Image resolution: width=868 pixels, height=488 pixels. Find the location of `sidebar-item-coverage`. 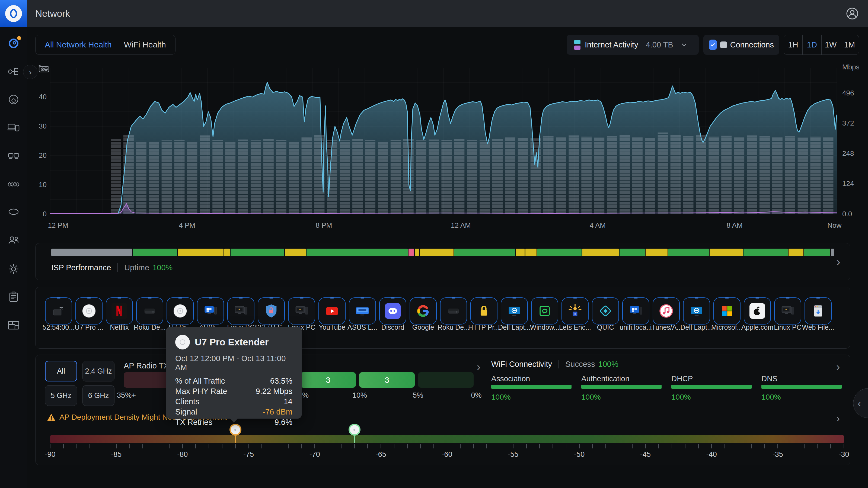

sidebar-item-coverage is located at coordinates (13, 213).